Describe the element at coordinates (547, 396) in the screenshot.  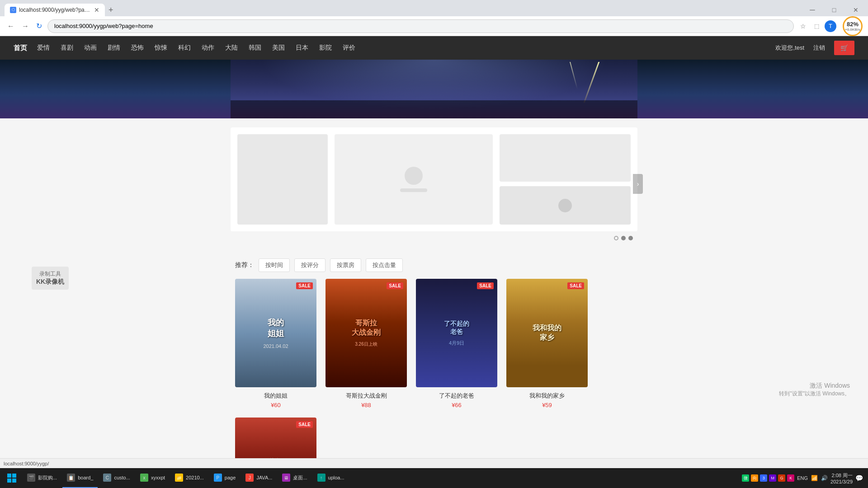
I see `movie-title-4: 我和我的家乡` at that location.